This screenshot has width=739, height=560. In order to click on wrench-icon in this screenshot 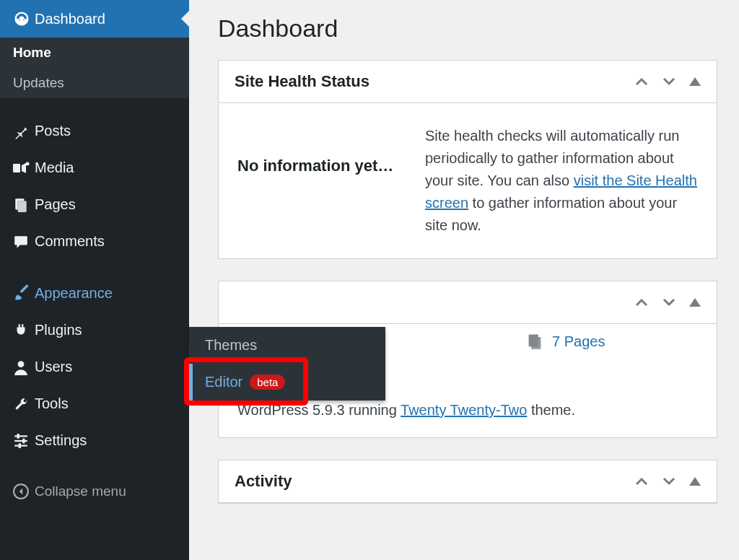, I will do `click(24, 404)`.